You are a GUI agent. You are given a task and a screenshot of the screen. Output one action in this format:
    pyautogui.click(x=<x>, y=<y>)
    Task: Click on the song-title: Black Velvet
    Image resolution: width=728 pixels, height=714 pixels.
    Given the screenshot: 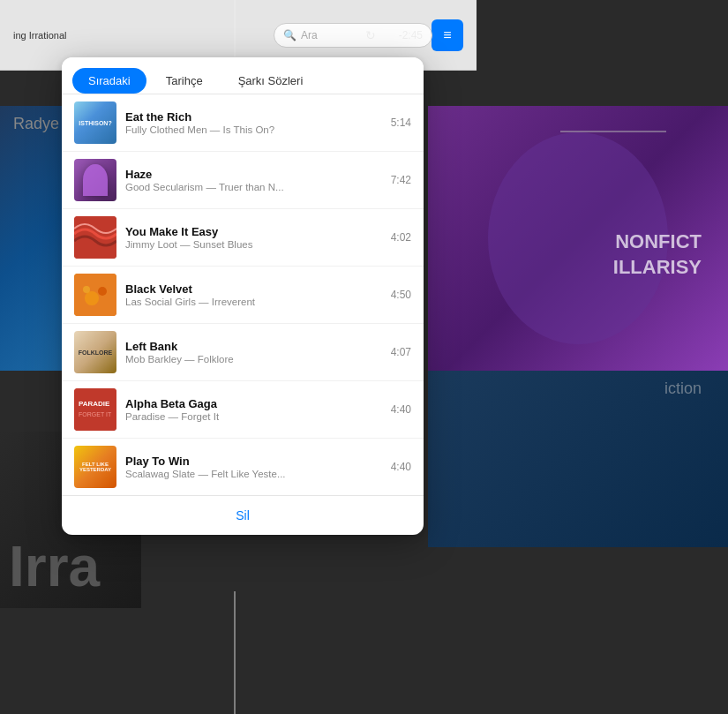 What is the action you would take?
    pyautogui.click(x=254, y=289)
    